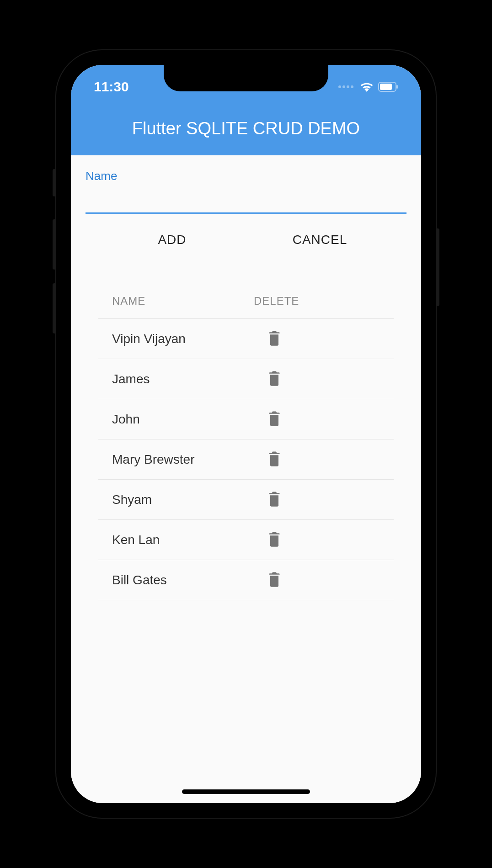 This screenshot has width=492, height=868. Describe the element at coordinates (183, 580) in the screenshot. I see `row-name-cell: Bill Gates` at that location.